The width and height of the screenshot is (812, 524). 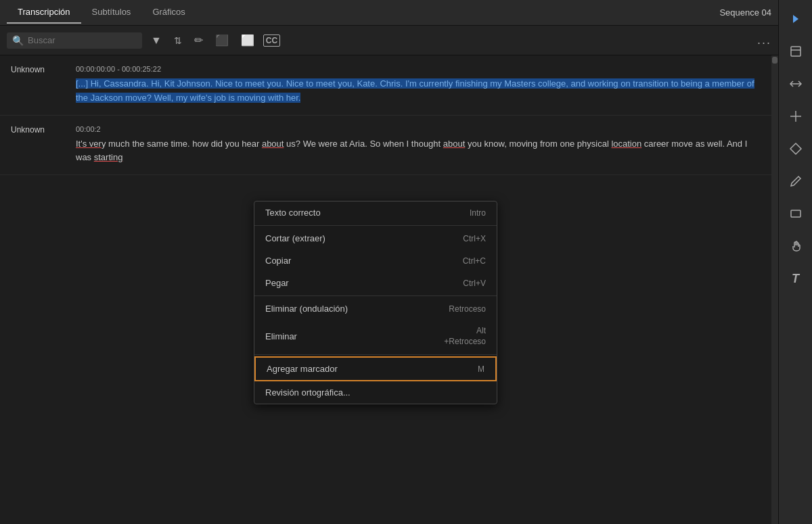 I want to click on transcript-text: It's very much the same time. how did yo…, so click(x=418, y=151).